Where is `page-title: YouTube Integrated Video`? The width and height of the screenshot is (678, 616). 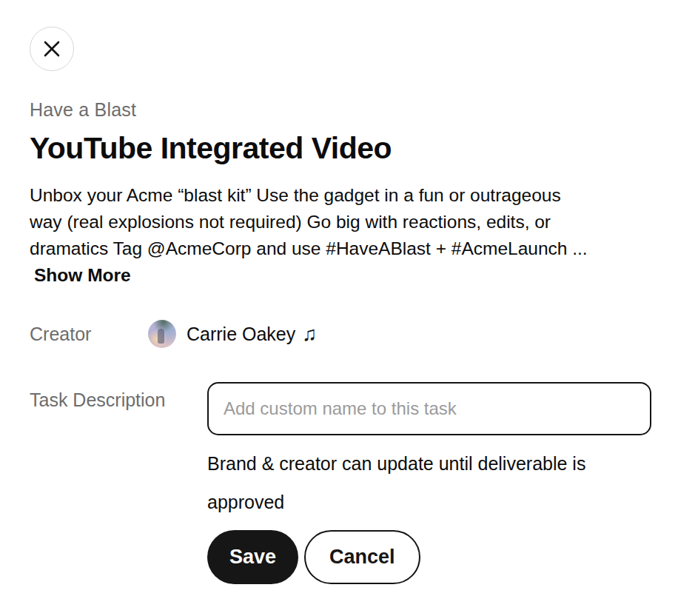 page-title: YouTube Integrated Video is located at coordinates (340, 148).